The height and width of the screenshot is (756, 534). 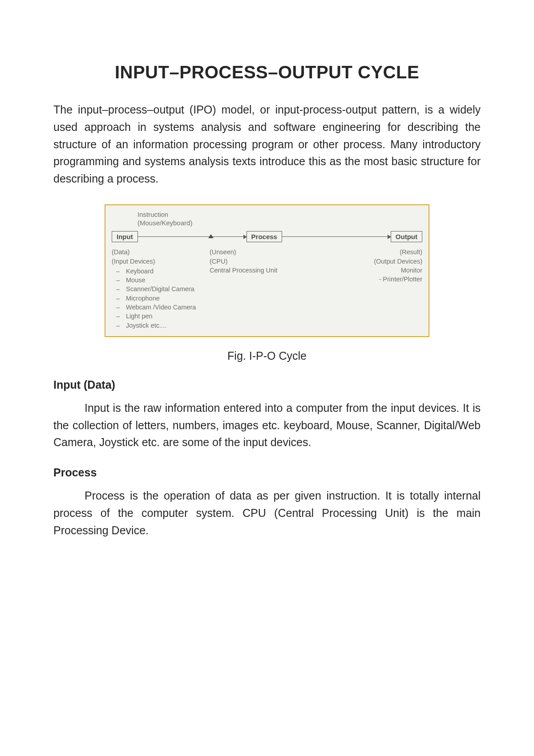 What do you see at coordinates (372, 252) in the screenshot?
I see `output-head1: (Result)` at bounding box center [372, 252].